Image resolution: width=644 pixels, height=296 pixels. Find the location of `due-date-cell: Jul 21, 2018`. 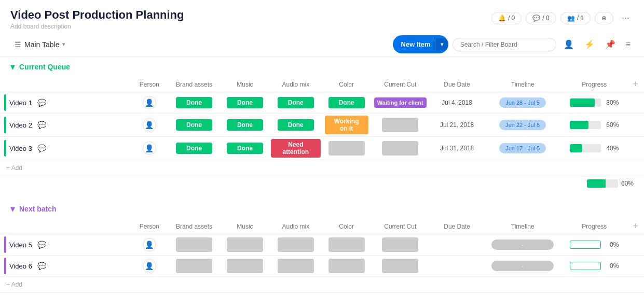

due-date-cell: Jul 21, 2018 is located at coordinates (457, 125).